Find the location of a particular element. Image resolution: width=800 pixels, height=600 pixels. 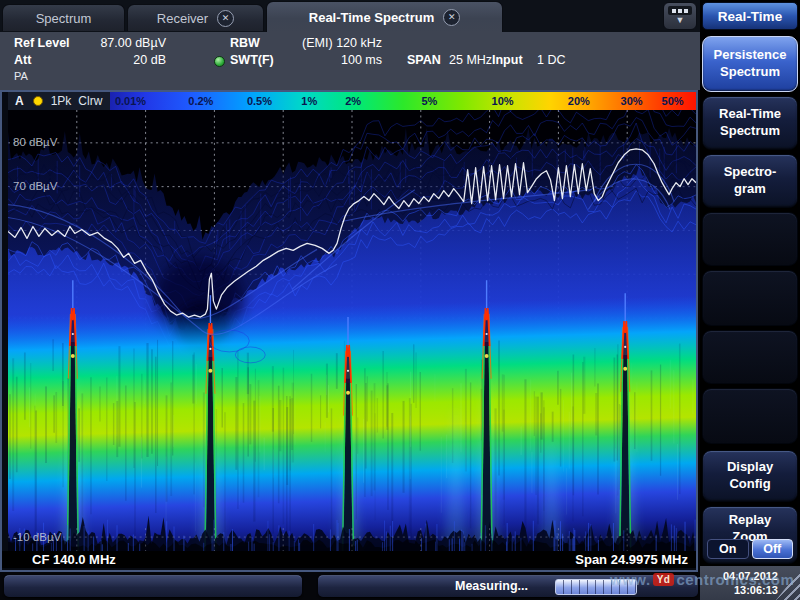

softkey-real-time-spectrum: Real-Time Spectrum is located at coordinates (750, 123).